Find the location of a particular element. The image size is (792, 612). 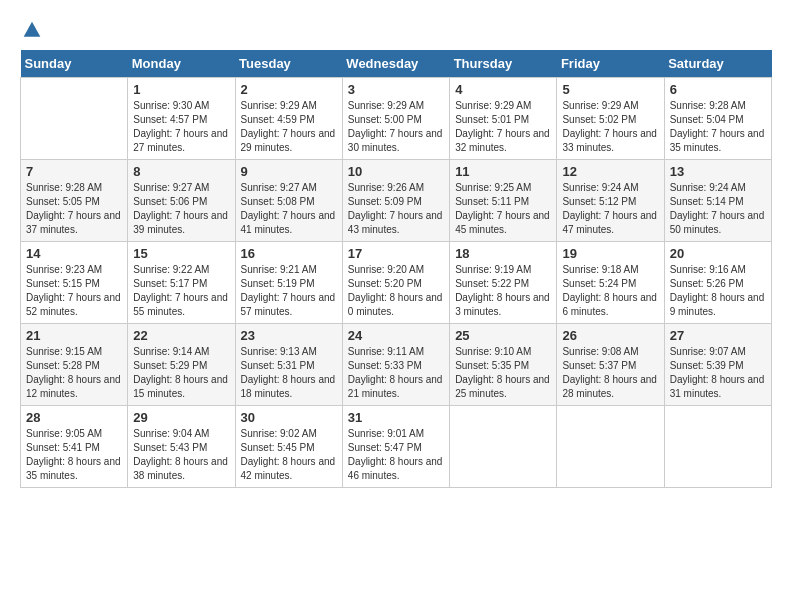

day-number: 9 is located at coordinates (289, 172).